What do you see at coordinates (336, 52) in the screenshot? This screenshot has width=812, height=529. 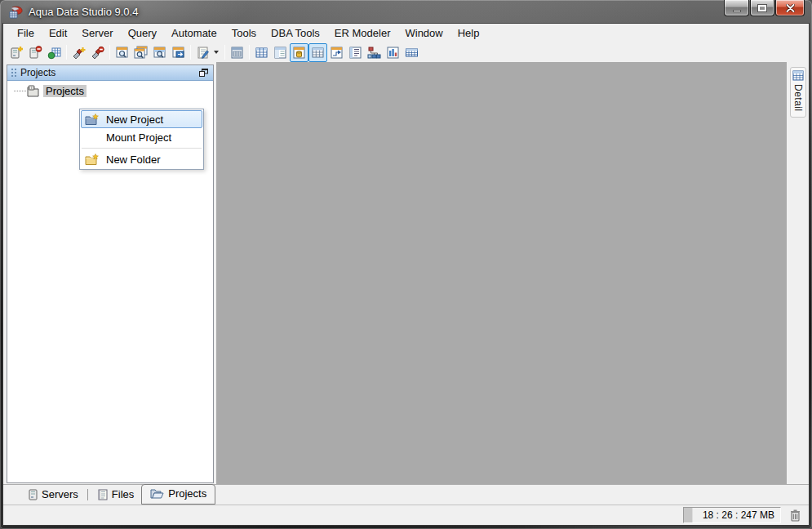 I see `er-diagram-button` at bounding box center [336, 52].